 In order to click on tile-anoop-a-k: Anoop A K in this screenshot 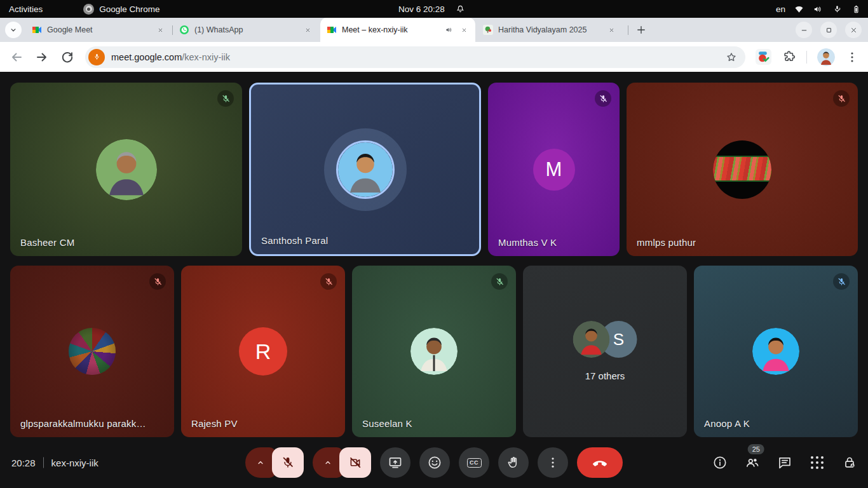, I will do `click(776, 351)`.